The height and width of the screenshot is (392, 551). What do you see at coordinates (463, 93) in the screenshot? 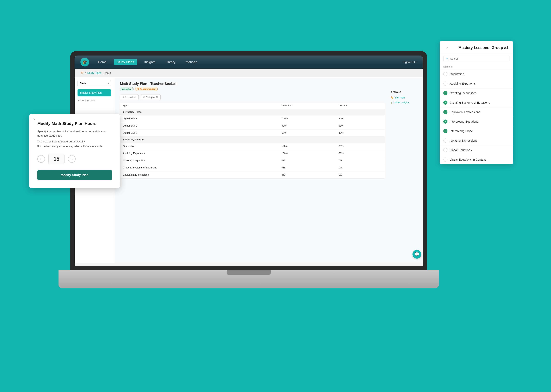
I see `mastery-item-label: Creating Inequalities` at bounding box center [463, 93].